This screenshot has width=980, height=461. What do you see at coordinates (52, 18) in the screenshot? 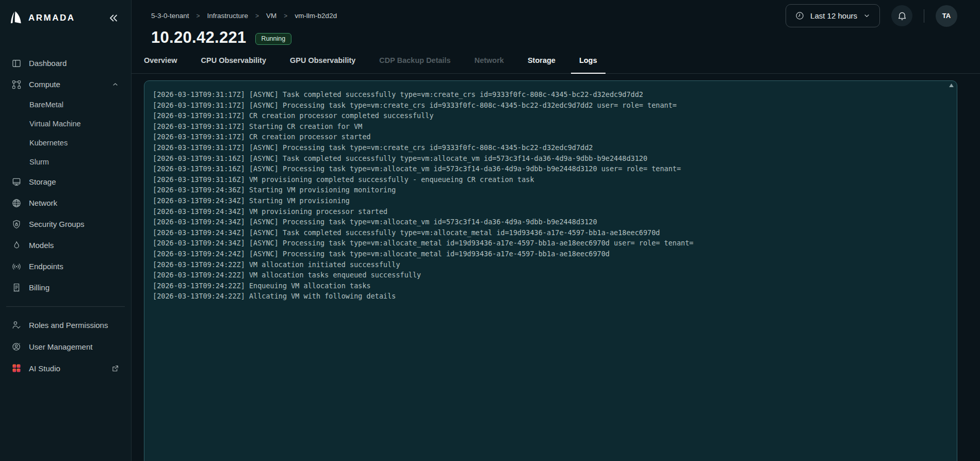
I see `brand-name: ARMADA` at bounding box center [52, 18].